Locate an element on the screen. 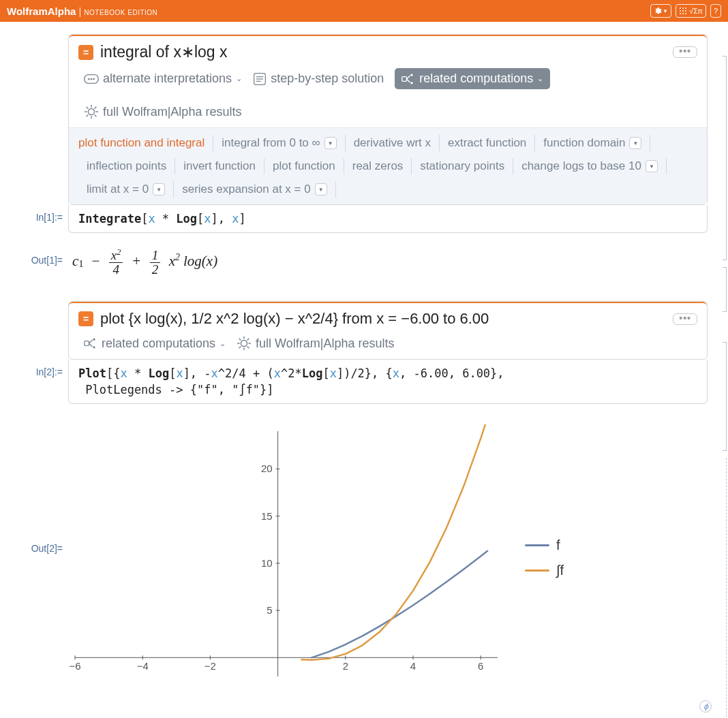 The width and height of the screenshot is (728, 718). out-label-1: Out[1]= is located at coordinates (34, 249).